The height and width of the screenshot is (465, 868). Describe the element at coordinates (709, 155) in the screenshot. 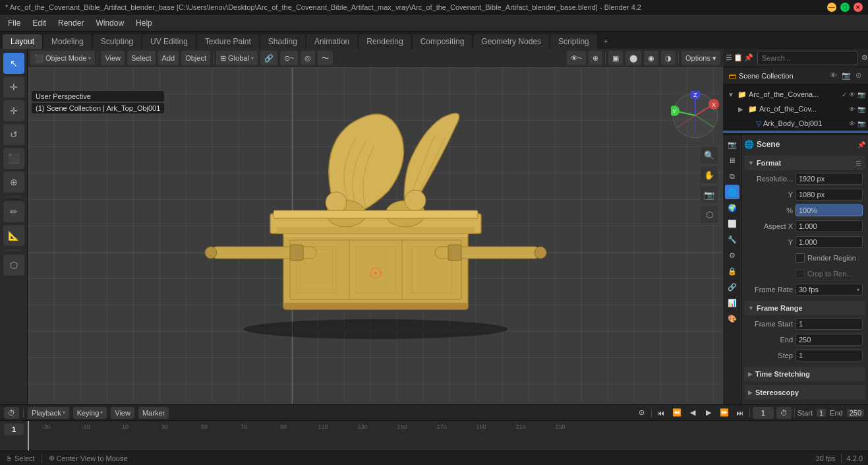

I see `zoom-gizmo: 🔍` at that location.